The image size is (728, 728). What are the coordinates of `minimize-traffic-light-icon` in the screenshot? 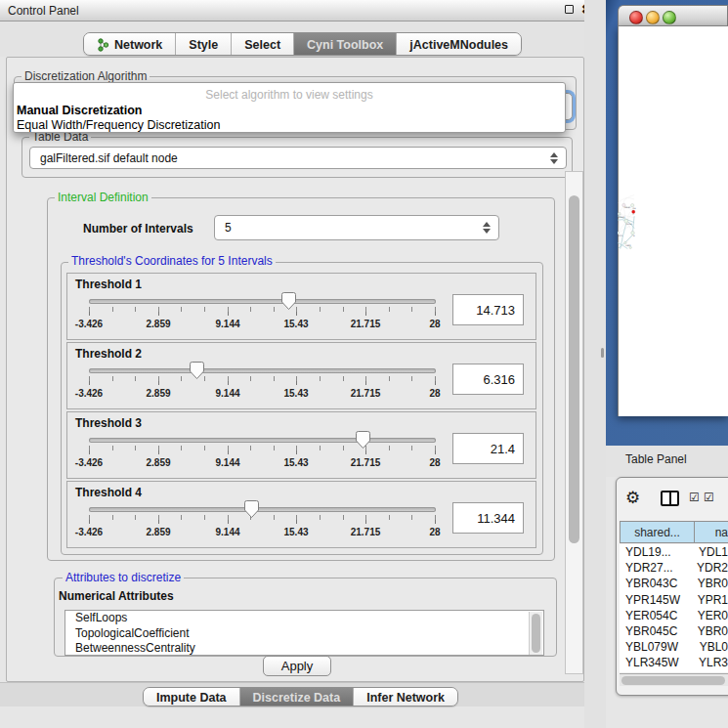 It's located at (653, 18).